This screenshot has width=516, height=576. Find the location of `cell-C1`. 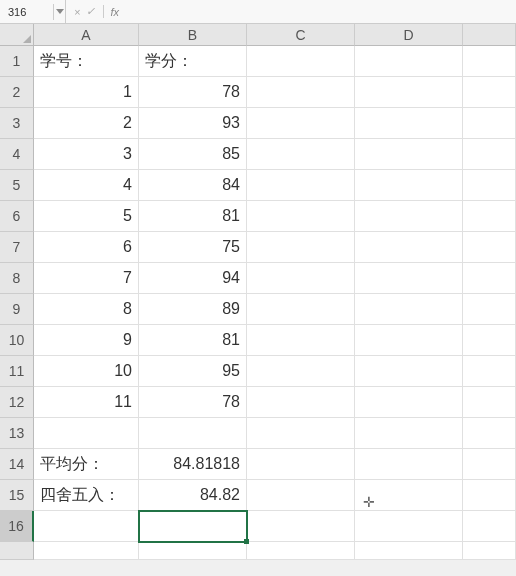

cell-C1 is located at coordinates (301, 62).